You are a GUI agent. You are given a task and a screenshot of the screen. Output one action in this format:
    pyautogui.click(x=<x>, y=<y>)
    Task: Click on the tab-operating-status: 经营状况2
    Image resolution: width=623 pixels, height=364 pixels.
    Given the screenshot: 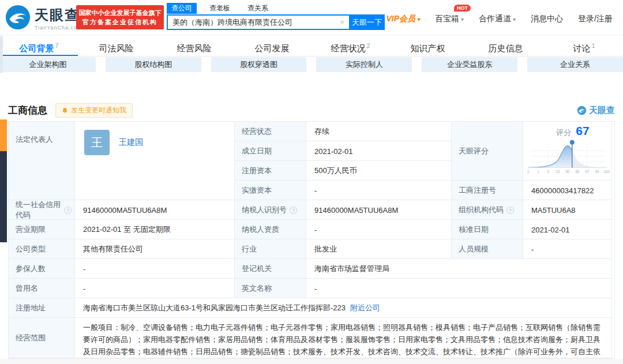 What is the action you would take?
    pyautogui.click(x=351, y=46)
    